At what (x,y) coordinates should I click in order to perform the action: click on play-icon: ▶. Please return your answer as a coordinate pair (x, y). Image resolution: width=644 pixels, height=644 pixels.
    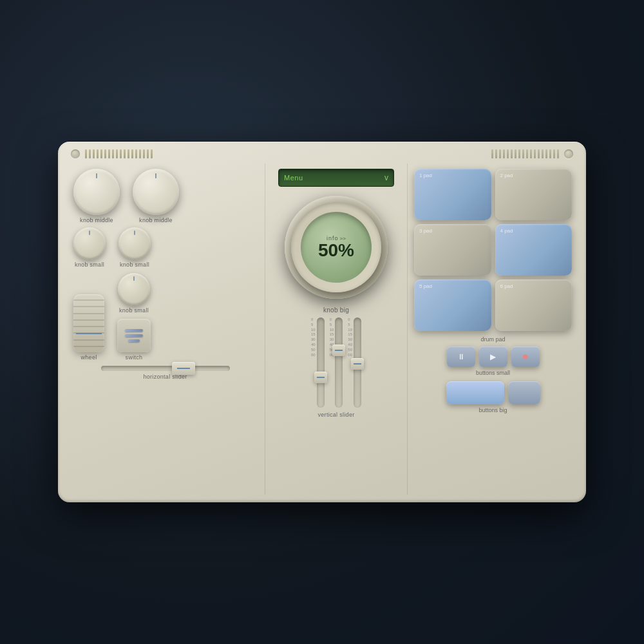
    Looking at the image, I should click on (493, 357).